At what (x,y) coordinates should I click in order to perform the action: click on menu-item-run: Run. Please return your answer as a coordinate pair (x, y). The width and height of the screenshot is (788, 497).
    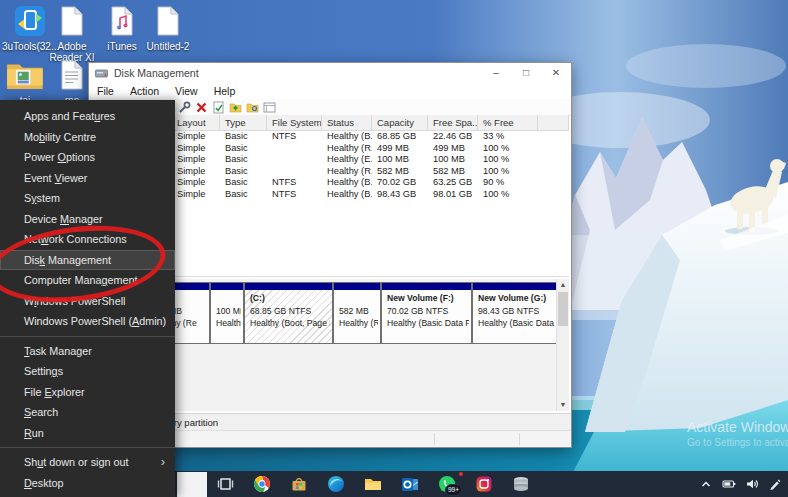
    Looking at the image, I should click on (88, 434).